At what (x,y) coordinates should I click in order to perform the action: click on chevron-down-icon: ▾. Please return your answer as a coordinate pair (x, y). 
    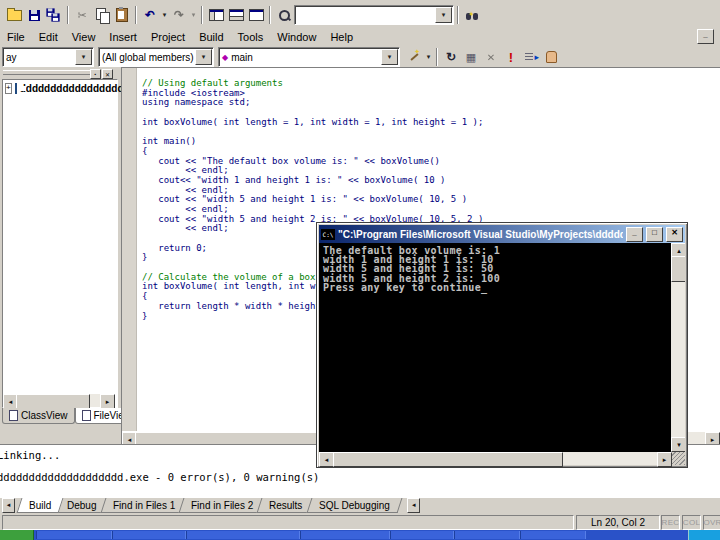
    Looking at the image, I should click on (429, 57).